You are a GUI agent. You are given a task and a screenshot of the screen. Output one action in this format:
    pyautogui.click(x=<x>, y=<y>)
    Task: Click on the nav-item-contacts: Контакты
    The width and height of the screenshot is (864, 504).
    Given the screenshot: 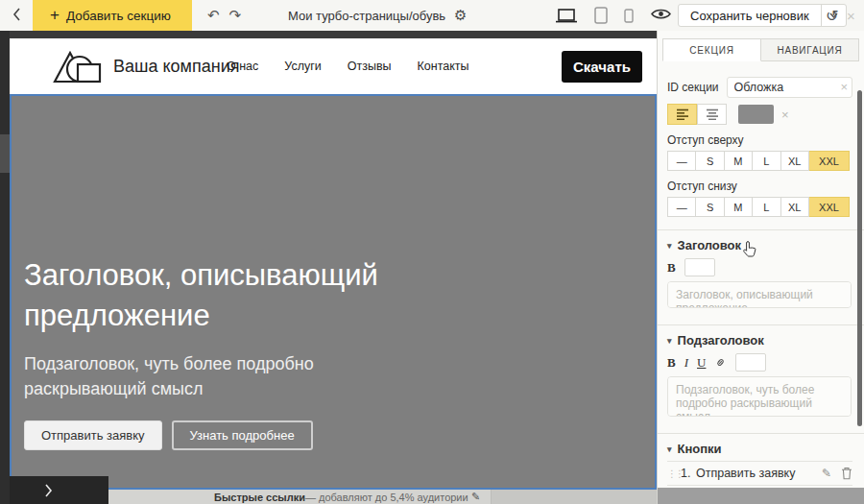 What is the action you would take?
    pyautogui.click(x=444, y=66)
    